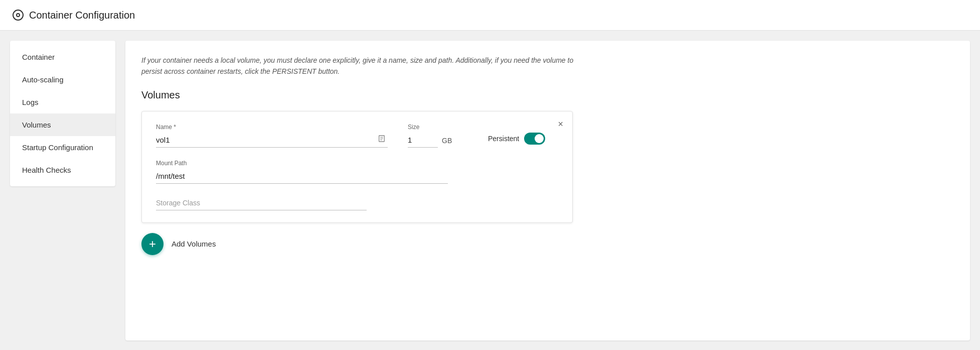 This screenshot has width=980, height=350. I want to click on description-text: If your container needs a local volume, …, so click(367, 66).